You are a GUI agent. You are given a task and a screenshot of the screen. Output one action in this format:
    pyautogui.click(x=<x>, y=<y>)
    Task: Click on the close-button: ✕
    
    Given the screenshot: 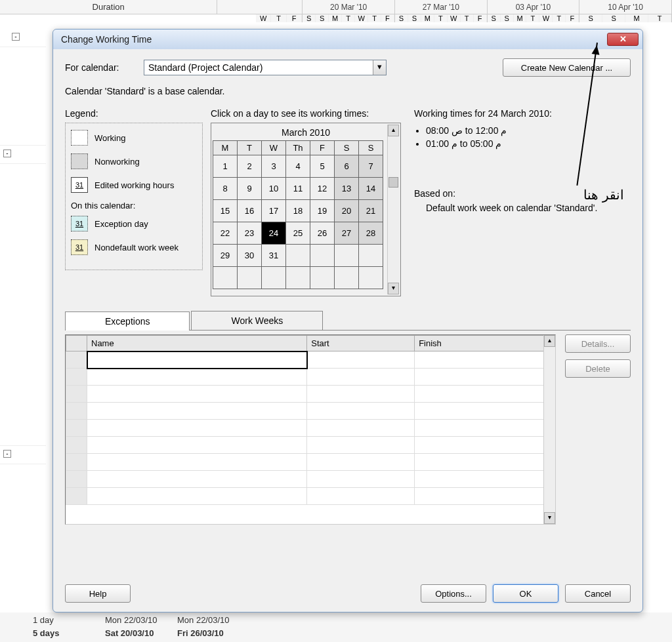 What is the action you would take?
    pyautogui.click(x=623, y=39)
    